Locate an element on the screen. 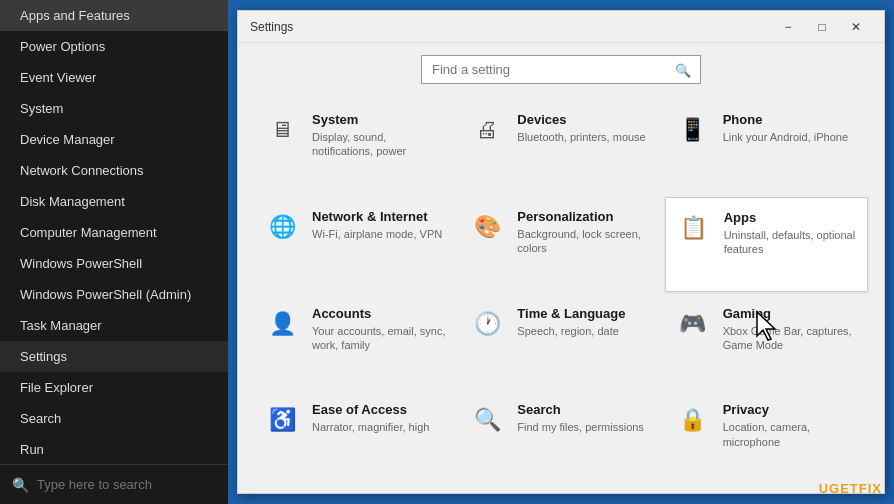 The width and height of the screenshot is (894, 504). search-icon: 🔍 is located at coordinates (20, 485).